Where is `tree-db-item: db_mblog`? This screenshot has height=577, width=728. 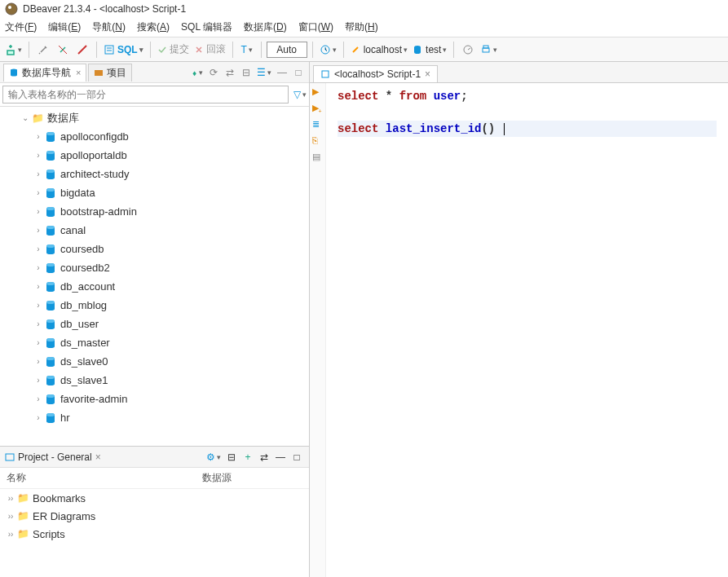 tree-db-item: db_mblog is located at coordinates (155, 305).